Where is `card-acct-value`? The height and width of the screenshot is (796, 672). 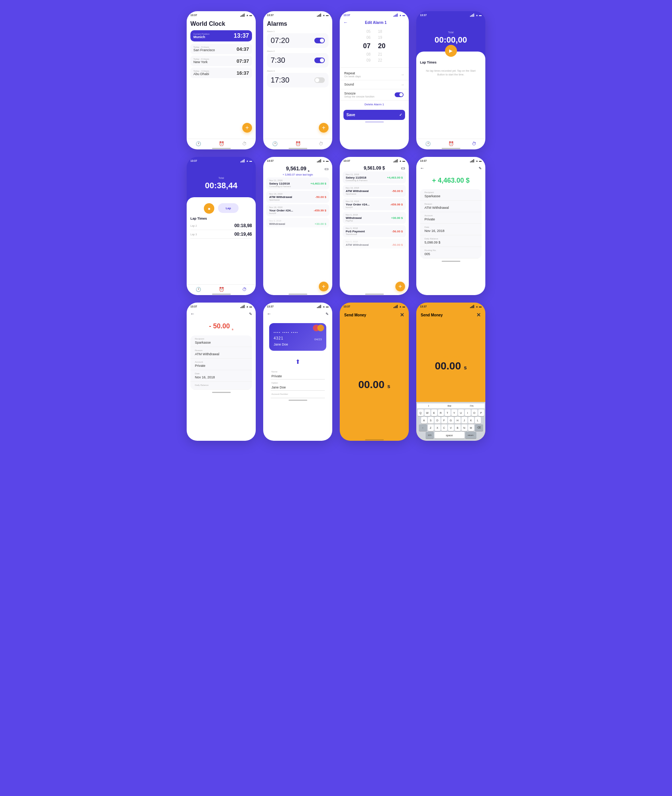
card-acct-value is located at coordinates (298, 397).